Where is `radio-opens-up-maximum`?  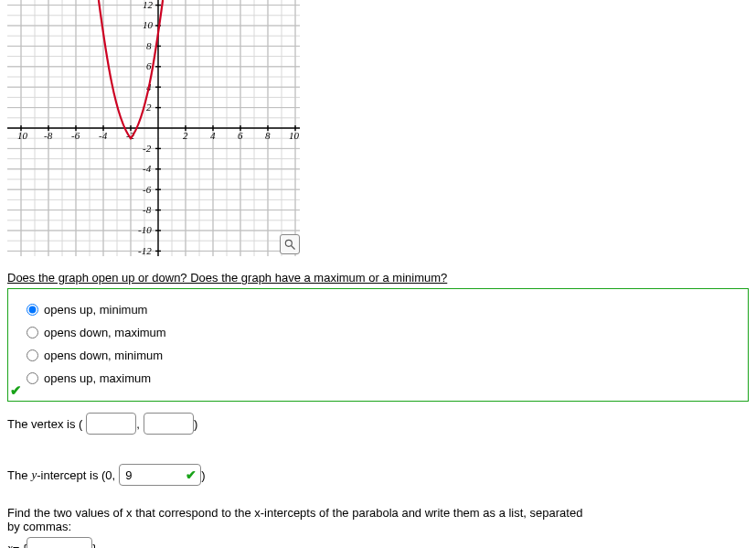 radio-opens-up-maximum is located at coordinates (33, 379).